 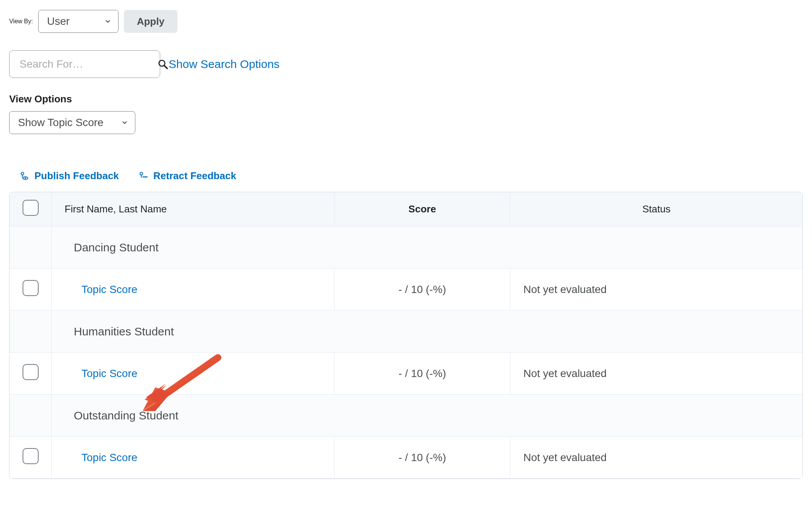 What do you see at coordinates (406, 248) in the screenshot?
I see `table-student-row: Dancing Student` at bounding box center [406, 248].